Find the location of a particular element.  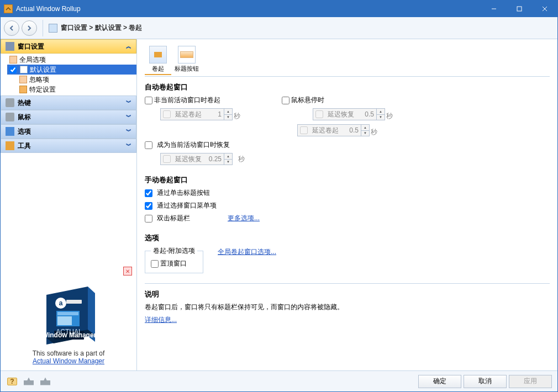

tree-item-global: 全局选项 is located at coordinates (72, 60).